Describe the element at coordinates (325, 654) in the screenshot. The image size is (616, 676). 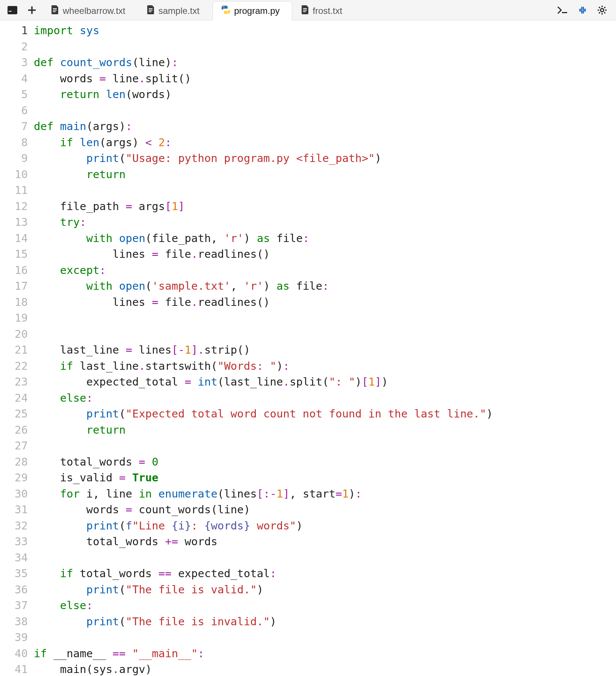
I see `code-line: if __name__ == "__main__":` at that location.